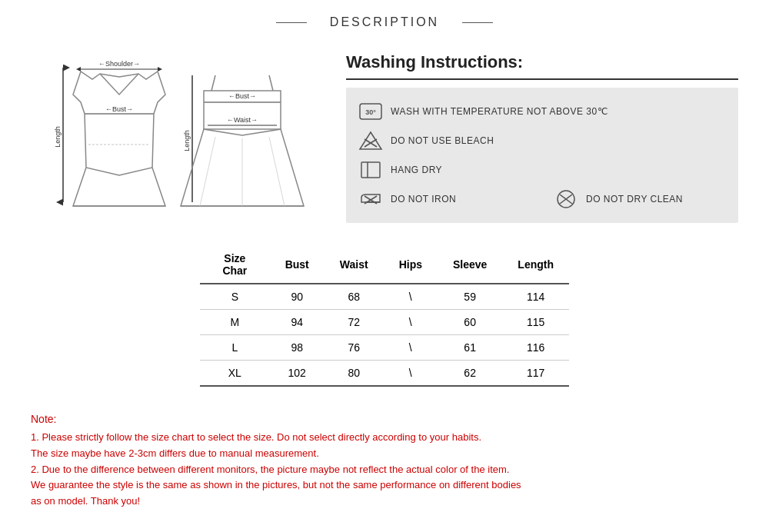 Image resolution: width=769 pixels, height=532 pixels. I want to click on table-cell: 98, so click(297, 347).